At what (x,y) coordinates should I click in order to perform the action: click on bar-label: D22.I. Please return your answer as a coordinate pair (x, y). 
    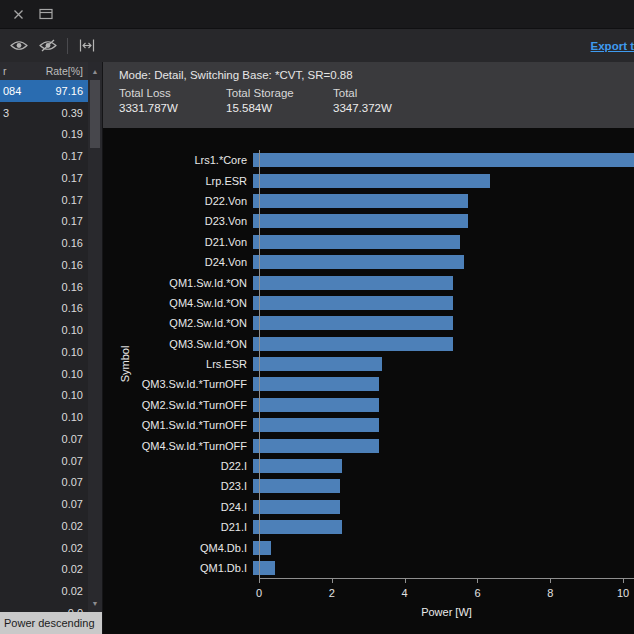
    Looking at the image, I should click on (178, 466).